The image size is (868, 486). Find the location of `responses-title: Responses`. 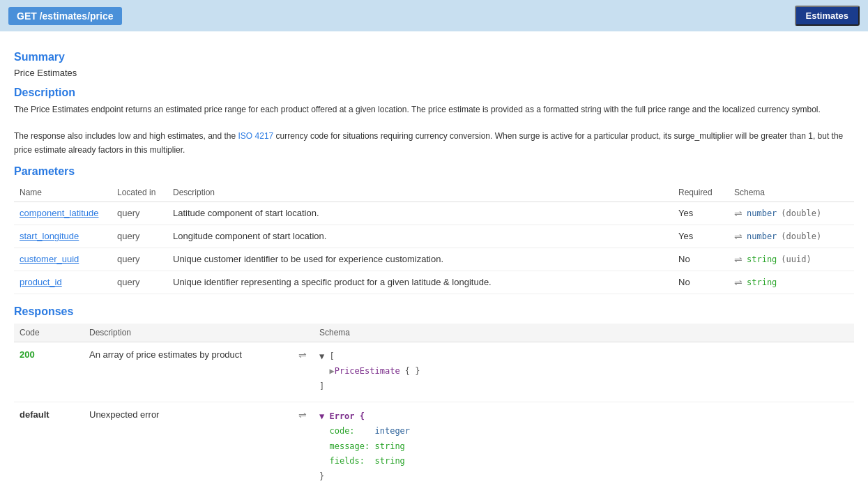

responses-title: Responses is located at coordinates (434, 312).